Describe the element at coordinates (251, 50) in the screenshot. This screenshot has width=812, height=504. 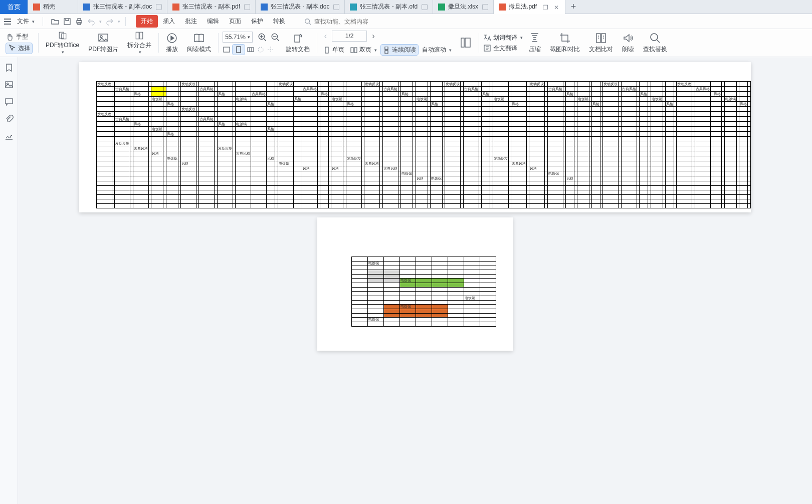
I see `actual-size-icon` at that location.